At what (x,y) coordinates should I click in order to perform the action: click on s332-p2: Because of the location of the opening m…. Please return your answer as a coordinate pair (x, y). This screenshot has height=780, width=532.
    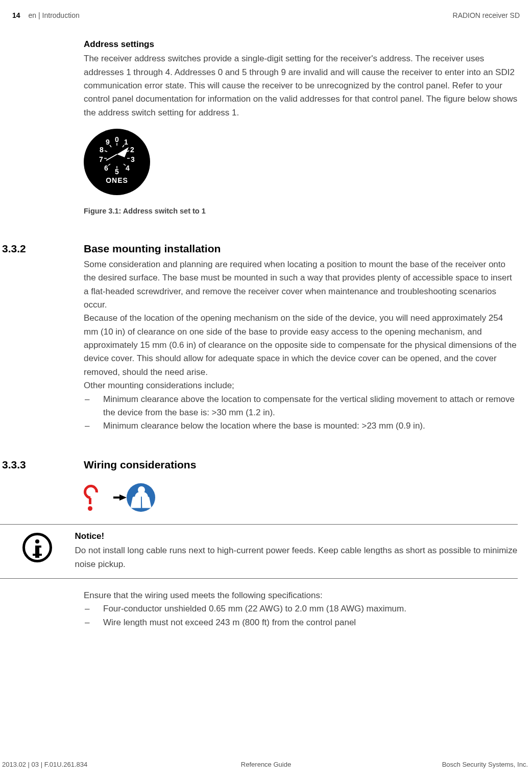
    Looking at the image, I should click on (301, 345).